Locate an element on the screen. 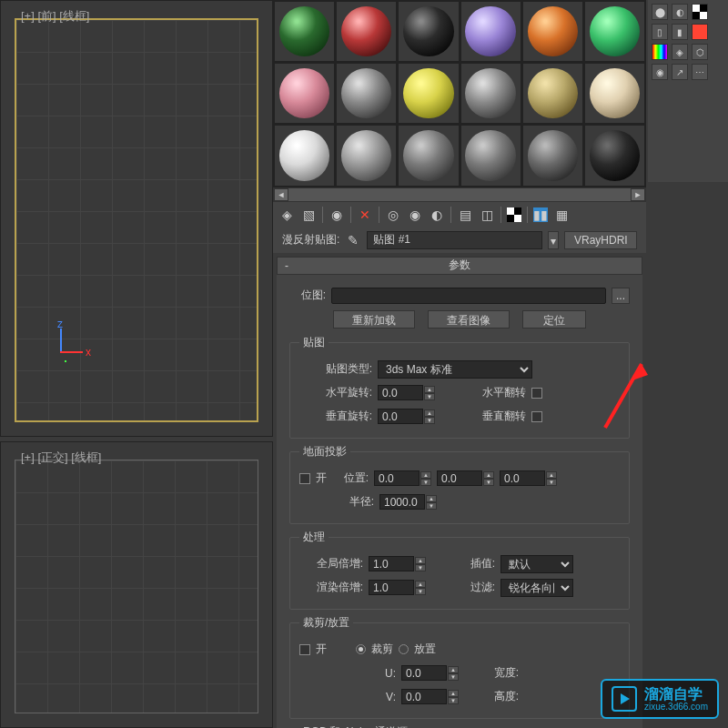 Image resolution: width=728 pixels, height=728 pixels. dropdown-icon: ▾ is located at coordinates (553, 240).